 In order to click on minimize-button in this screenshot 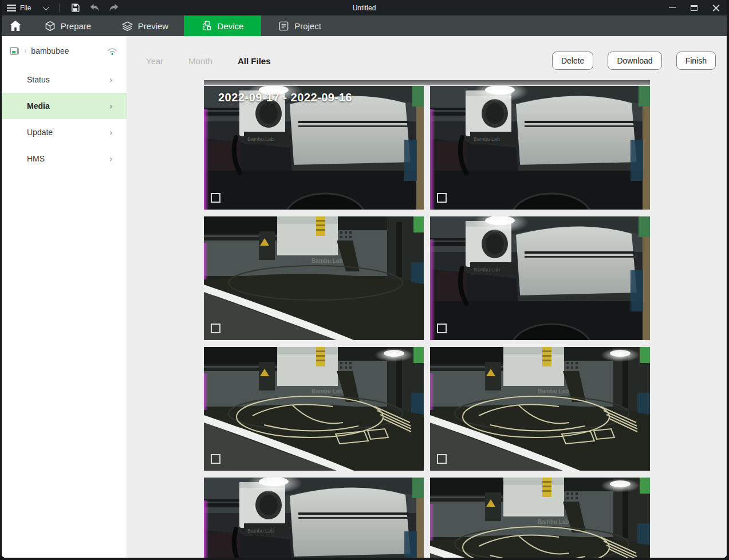, I will do `click(672, 8)`.